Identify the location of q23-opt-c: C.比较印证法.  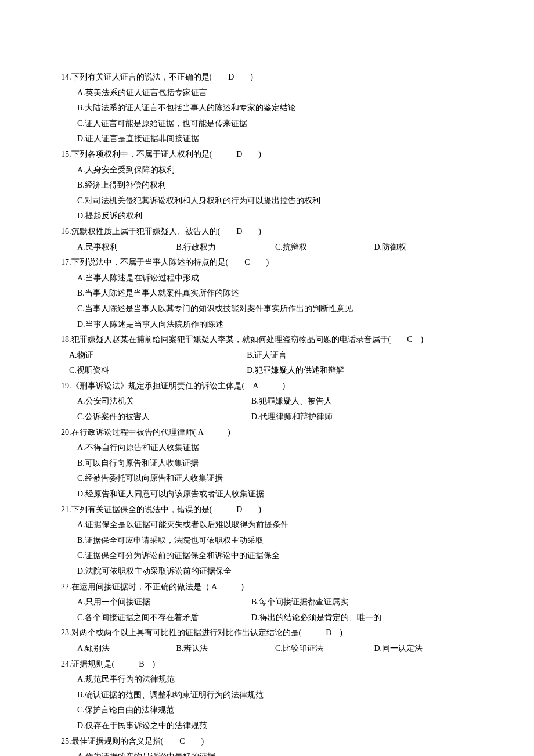
(325, 649).